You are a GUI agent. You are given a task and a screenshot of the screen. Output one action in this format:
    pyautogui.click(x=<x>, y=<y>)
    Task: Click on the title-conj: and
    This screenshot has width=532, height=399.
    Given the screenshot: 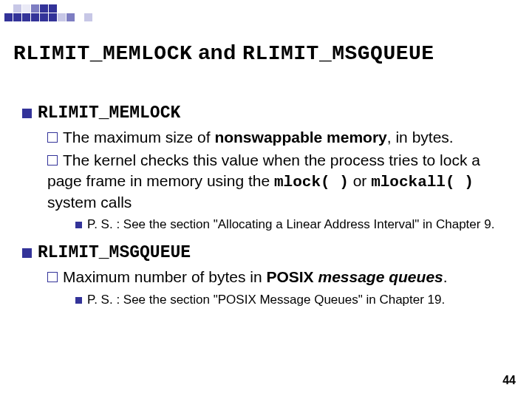 What is the action you would take?
    pyautogui.click(x=217, y=52)
    